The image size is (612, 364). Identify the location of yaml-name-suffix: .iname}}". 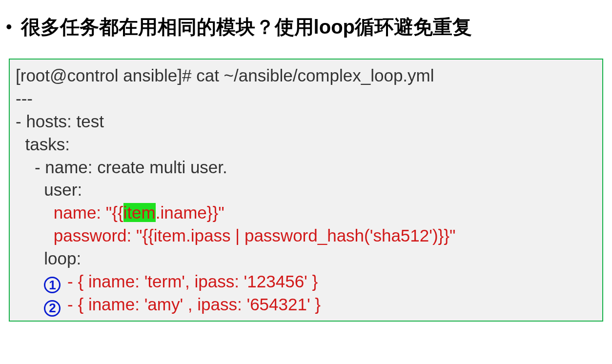
(190, 213).